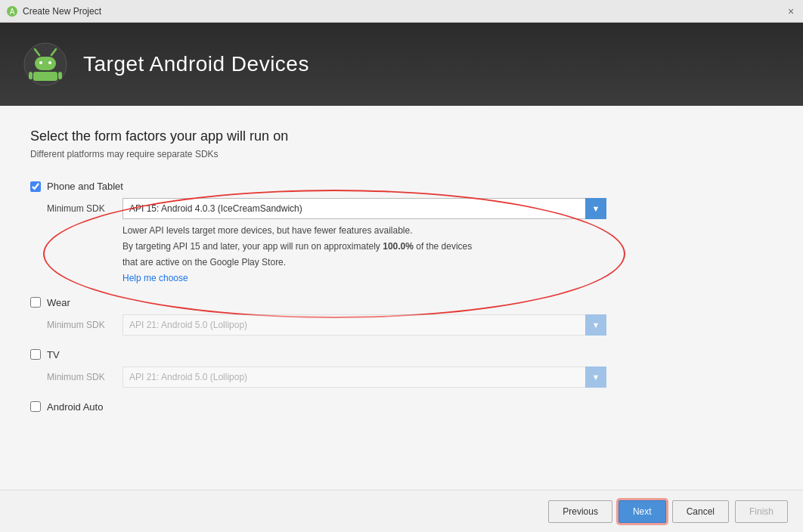 Image resolution: width=803 pixels, height=532 pixels. I want to click on tv-label: TV, so click(53, 355).